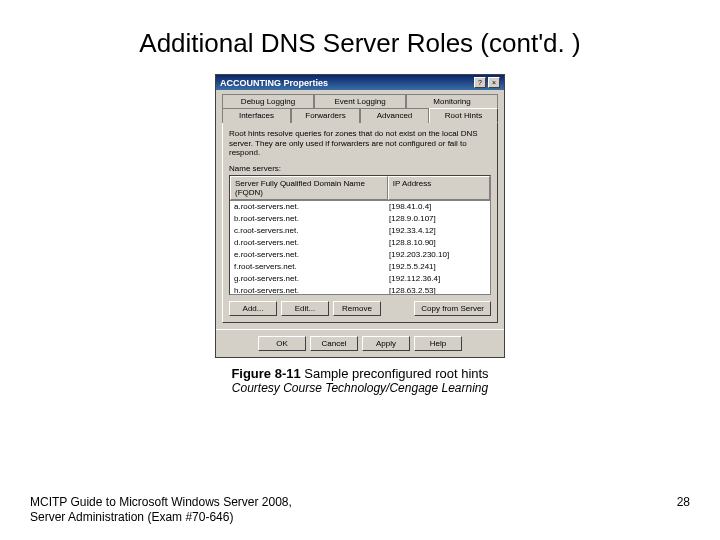 The width and height of the screenshot is (720, 540). Describe the element at coordinates (305, 308) in the screenshot. I see `edit-button: Edit...` at that location.